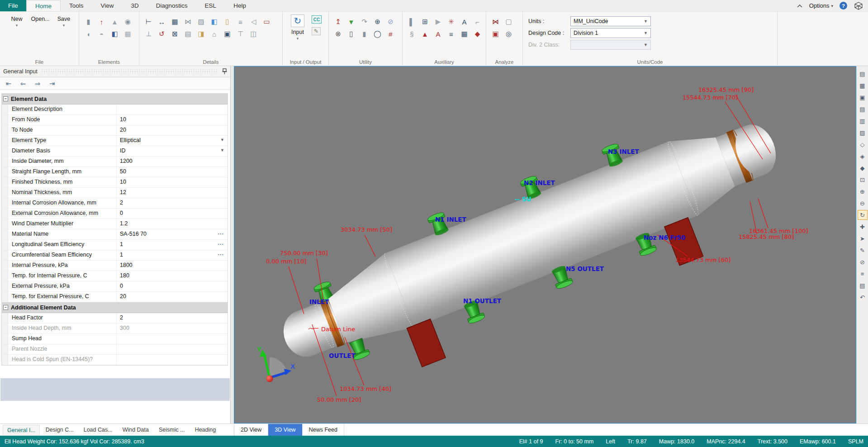  Describe the element at coordinates (464, 22) in the screenshot. I see `auxiliary-tool-icon: A` at that location.